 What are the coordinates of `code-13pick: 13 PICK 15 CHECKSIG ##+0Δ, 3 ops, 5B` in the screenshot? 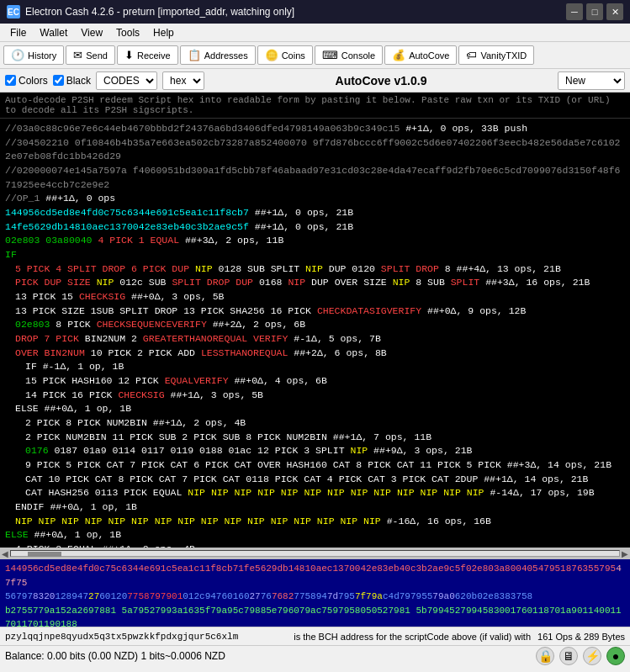 It's located at (315, 298).